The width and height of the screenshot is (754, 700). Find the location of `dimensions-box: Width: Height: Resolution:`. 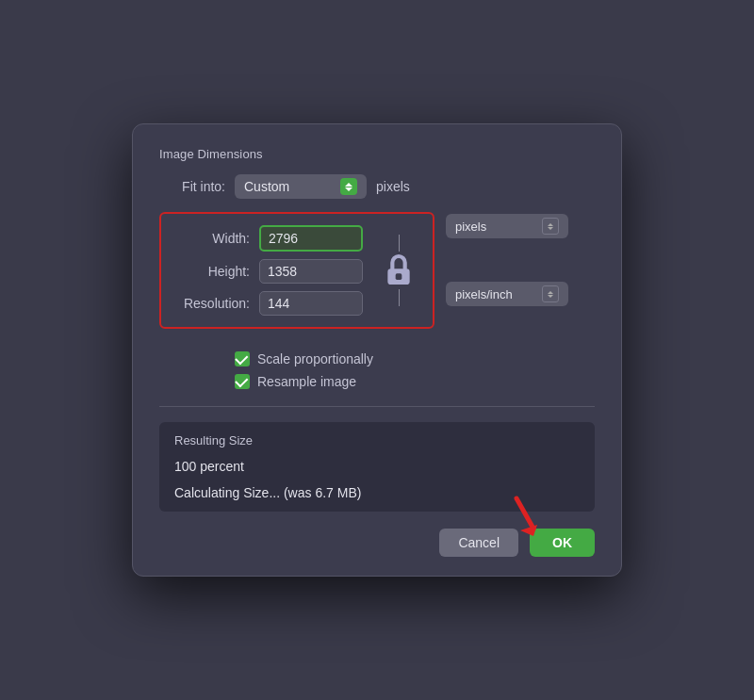

dimensions-box: Width: Height: Resolution: is located at coordinates (297, 270).